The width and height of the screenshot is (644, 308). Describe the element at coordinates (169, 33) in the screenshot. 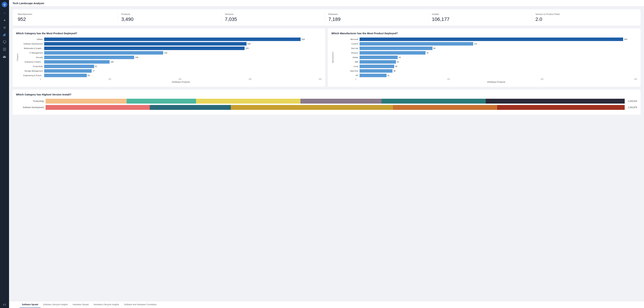

I see `category-chart-title: Which Category has the Most Product Depl…` at that location.